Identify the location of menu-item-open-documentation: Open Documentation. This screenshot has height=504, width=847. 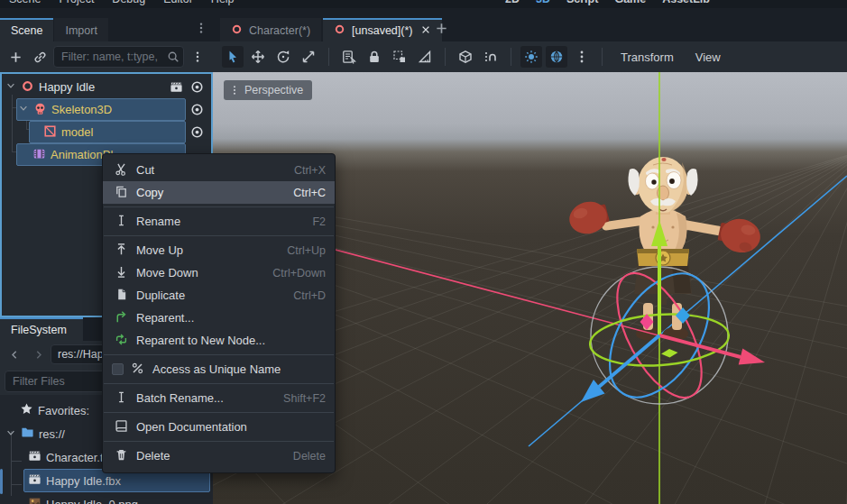
(218, 427).